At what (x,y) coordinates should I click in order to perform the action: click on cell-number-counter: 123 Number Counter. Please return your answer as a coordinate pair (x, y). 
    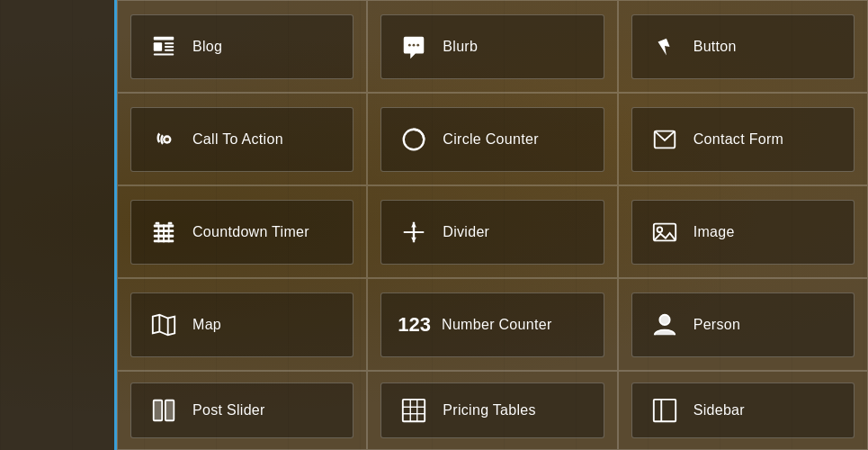
    Looking at the image, I should click on (492, 324).